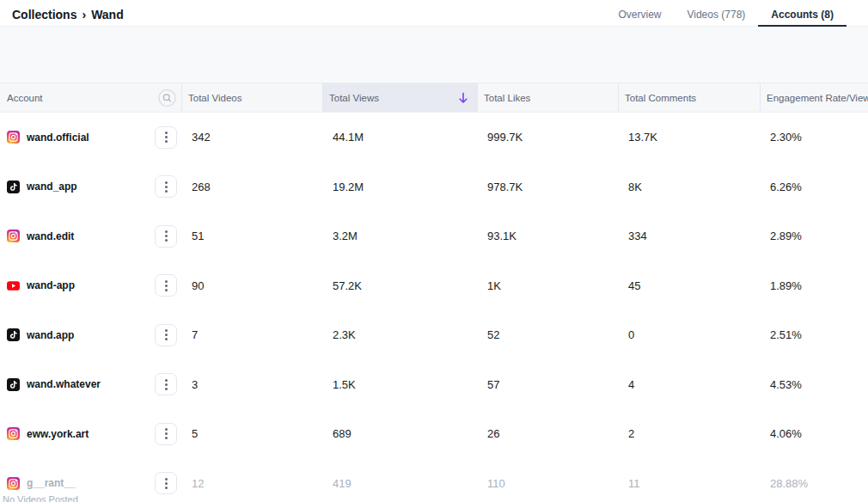 This screenshot has height=502, width=868. Describe the element at coordinates (45, 15) in the screenshot. I see `breadcrumb-collections: Collections` at that location.